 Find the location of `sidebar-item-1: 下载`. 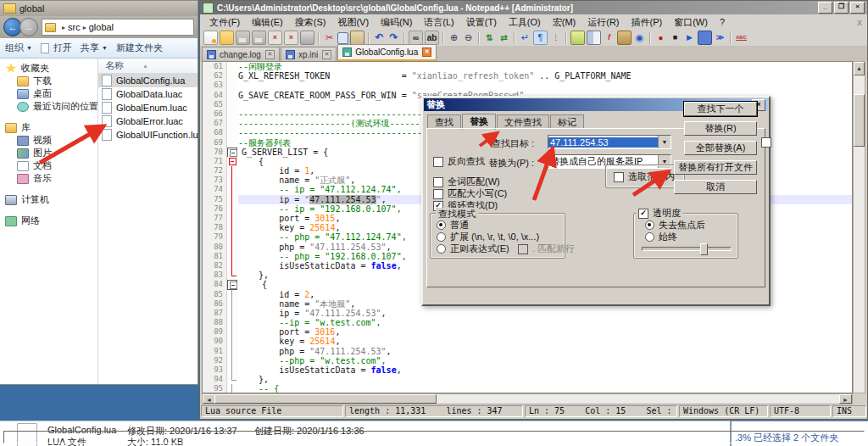

sidebar-item-1: 下载 is located at coordinates (49, 81).